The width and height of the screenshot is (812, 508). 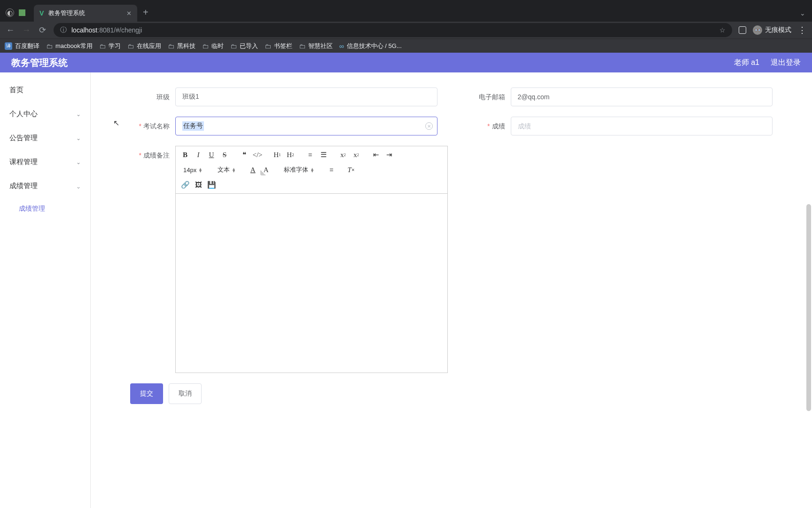 What do you see at coordinates (306, 126) in the screenshot?
I see `exam-input: 任务号` at bounding box center [306, 126].